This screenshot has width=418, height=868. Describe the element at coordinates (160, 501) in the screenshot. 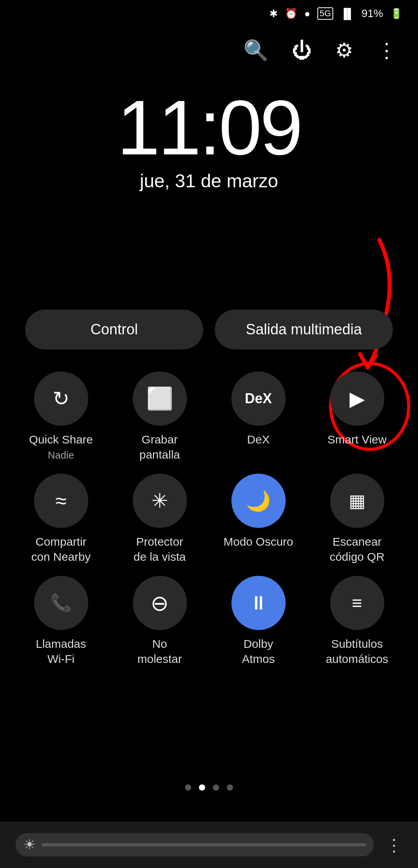

I see `eye-comfort-icon-wrap: ✳` at that location.